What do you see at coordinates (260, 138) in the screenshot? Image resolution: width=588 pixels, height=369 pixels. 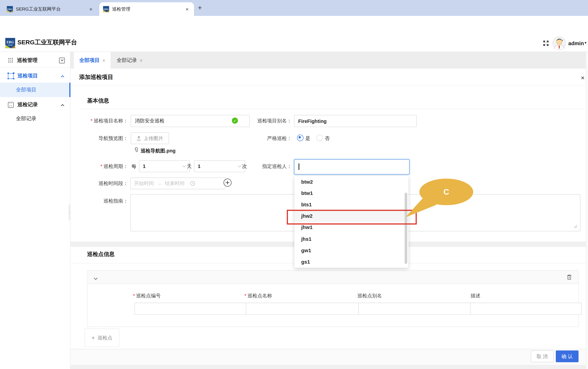 I see `strict-inspection-label: 严格巡检：` at bounding box center [260, 138].